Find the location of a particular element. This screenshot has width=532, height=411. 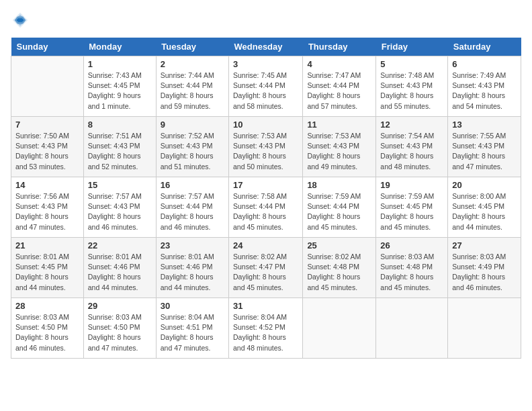

day-info: Sunrise: 7:52 AM Sunset: 4:43 PM Dayligh… is located at coordinates (192, 152).